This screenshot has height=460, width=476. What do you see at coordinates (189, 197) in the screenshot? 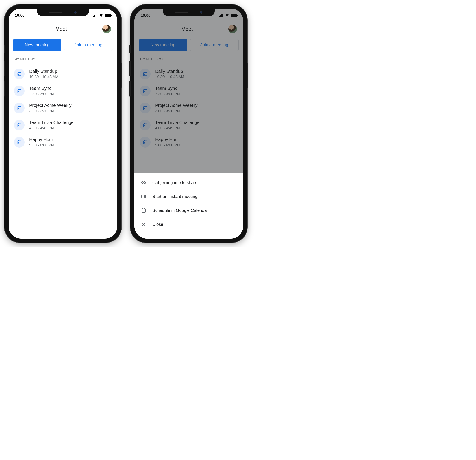
I see `sheet-instant: Start an instant meeting` at bounding box center [189, 197].